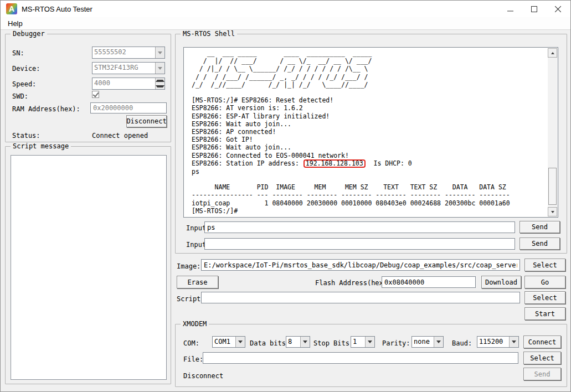 Image resolution: width=571 pixels, height=392 pixels. What do you see at coordinates (270, 343) in the screenshot?
I see `data-bits-label: Data bits:` at bounding box center [270, 343].